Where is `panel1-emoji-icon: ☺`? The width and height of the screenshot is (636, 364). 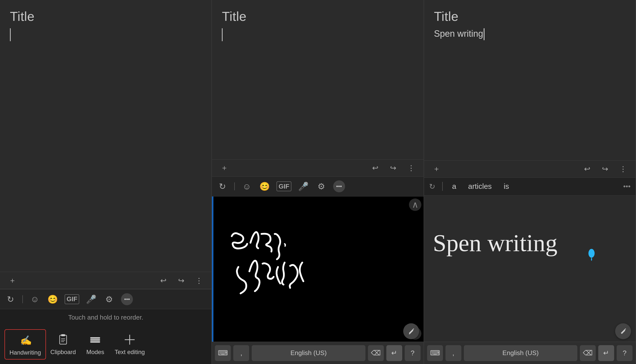 panel1-emoji-icon: ☺ is located at coordinates (35, 299).